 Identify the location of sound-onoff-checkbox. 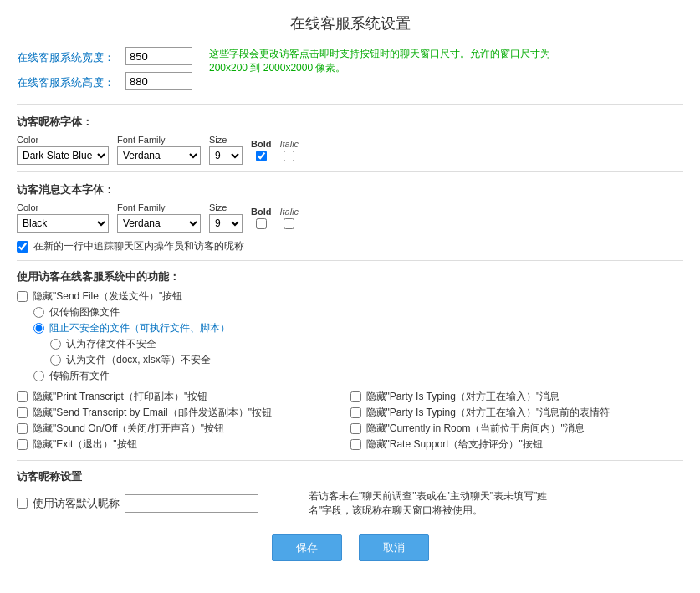
(22, 428).